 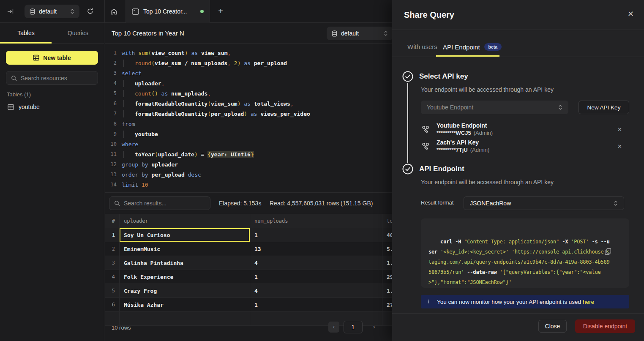 What do you see at coordinates (248, 104) in the screenshot?
I see `code-line: 6formatReadableQuantity(view_sum) as tot…` at bounding box center [248, 104].